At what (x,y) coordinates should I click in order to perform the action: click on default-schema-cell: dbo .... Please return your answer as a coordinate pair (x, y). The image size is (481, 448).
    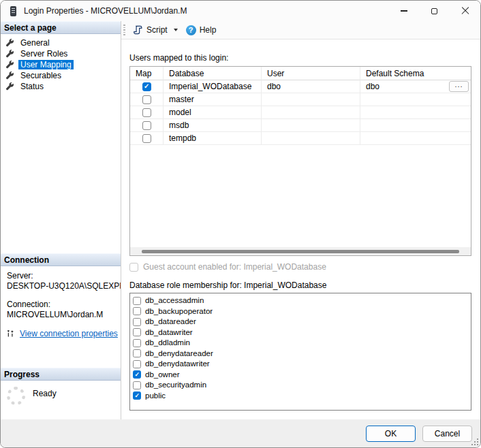
    Looking at the image, I should click on (416, 87).